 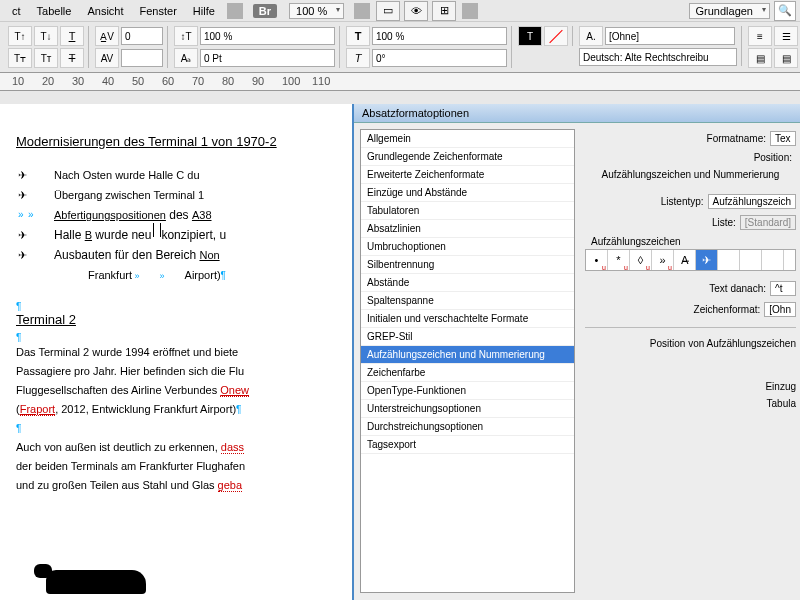 I want to click on category-item: Einzüge und Abstände, so click(x=468, y=193).